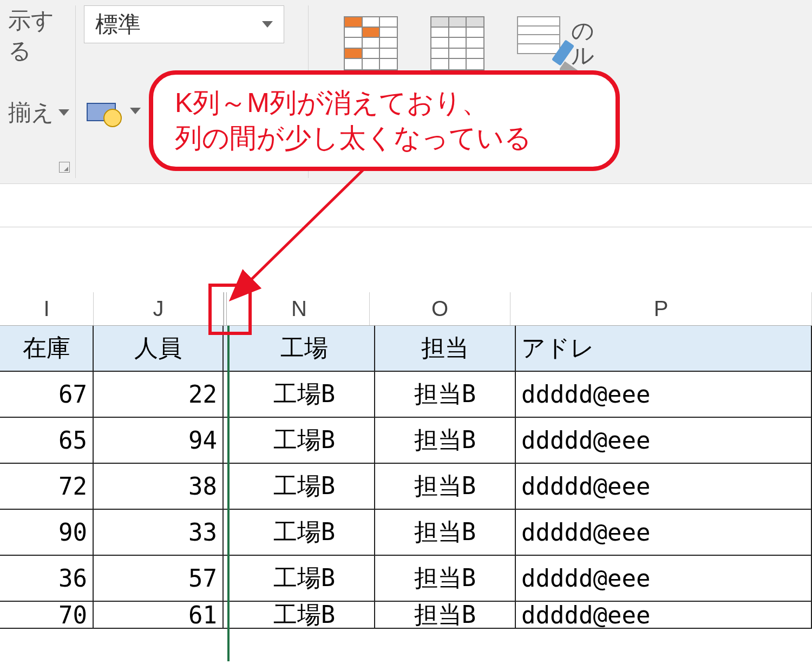  What do you see at coordinates (406, 487) in the screenshot?
I see `table-row: 7238工場B担当Bddddd@eee` at bounding box center [406, 487].